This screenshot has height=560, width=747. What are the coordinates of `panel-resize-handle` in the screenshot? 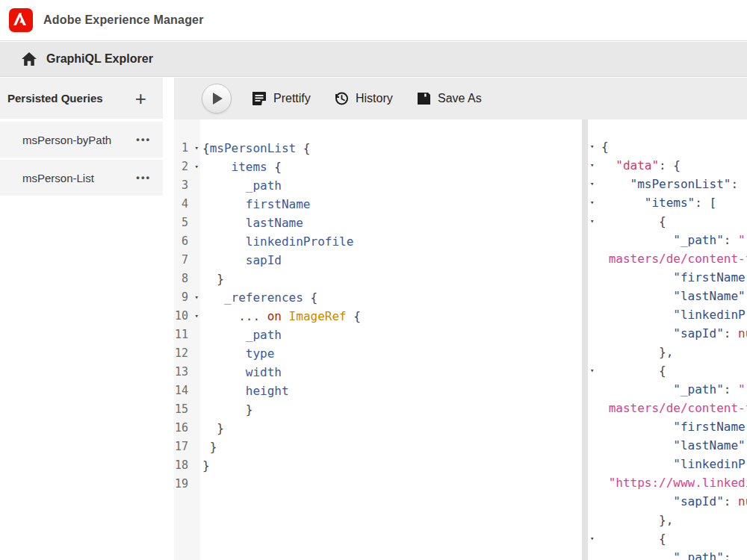 It's located at (585, 340).